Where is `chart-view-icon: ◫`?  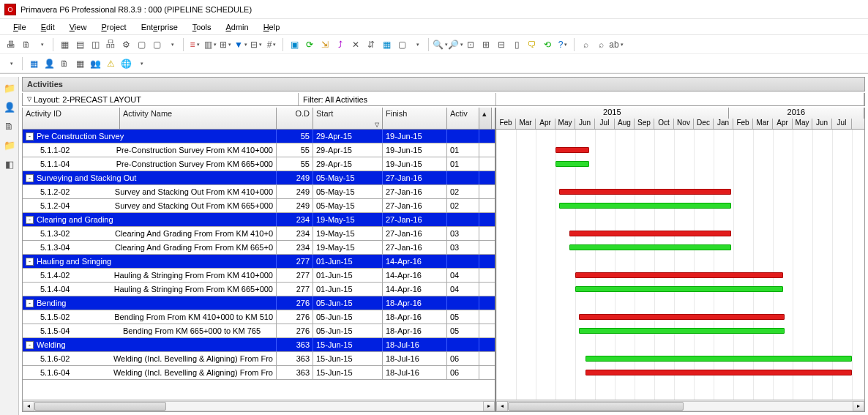 chart-view-icon: ◫ is located at coordinates (95, 45).